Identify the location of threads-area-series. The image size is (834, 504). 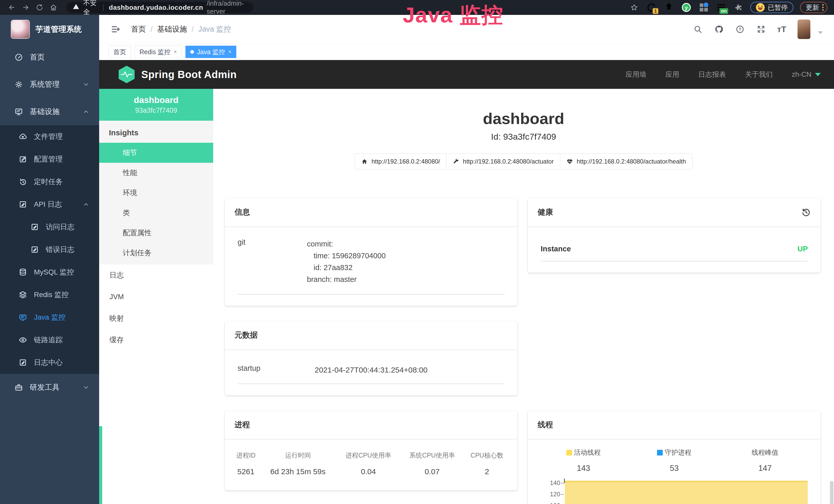
(686, 492).